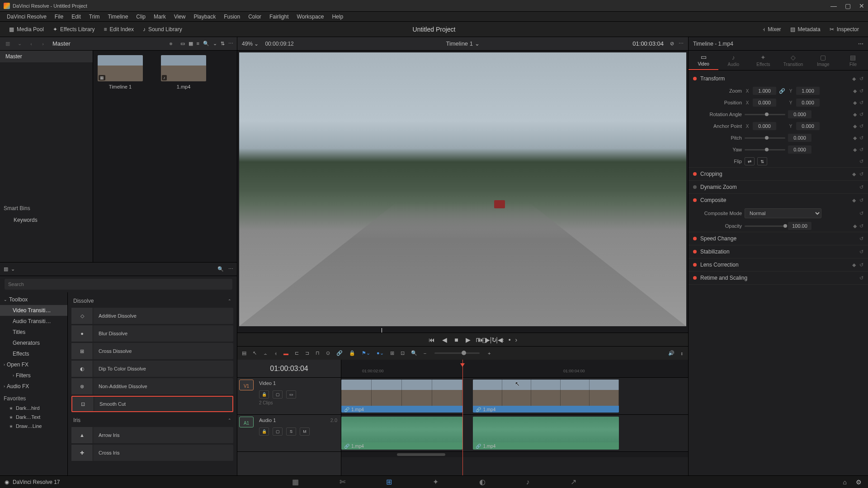  Describe the element at coordinates (764, 126) in the screenshot. I see `anchor-x-value: 0.000` at that location.